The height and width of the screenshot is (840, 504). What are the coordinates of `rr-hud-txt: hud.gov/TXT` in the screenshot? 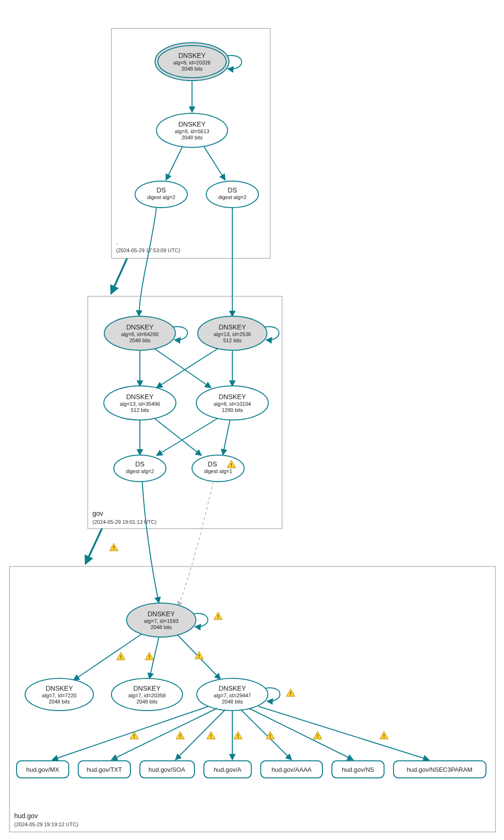 It's located at (104, 769).